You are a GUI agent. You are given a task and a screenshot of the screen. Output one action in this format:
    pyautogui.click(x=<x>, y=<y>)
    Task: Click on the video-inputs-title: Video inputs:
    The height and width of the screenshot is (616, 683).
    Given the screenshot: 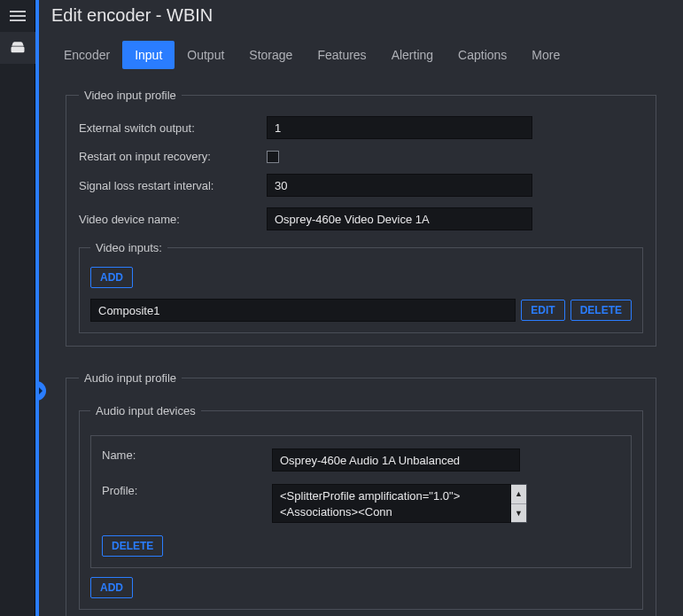 What is the action you would take?
    pyautogui.click(x=129, y=248)
    